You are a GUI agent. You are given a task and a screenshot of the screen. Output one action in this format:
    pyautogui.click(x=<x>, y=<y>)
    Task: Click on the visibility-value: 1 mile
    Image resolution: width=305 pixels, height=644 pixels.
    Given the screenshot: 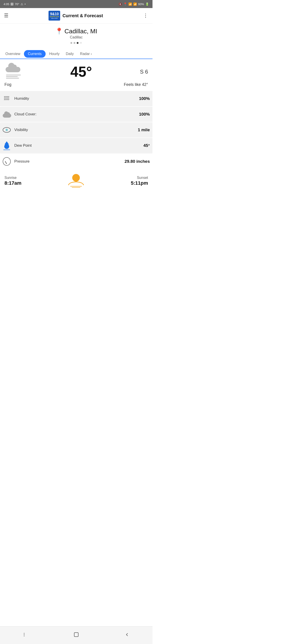 What is the action you would take?
    pyautogui.click(x=144, y=130)
    